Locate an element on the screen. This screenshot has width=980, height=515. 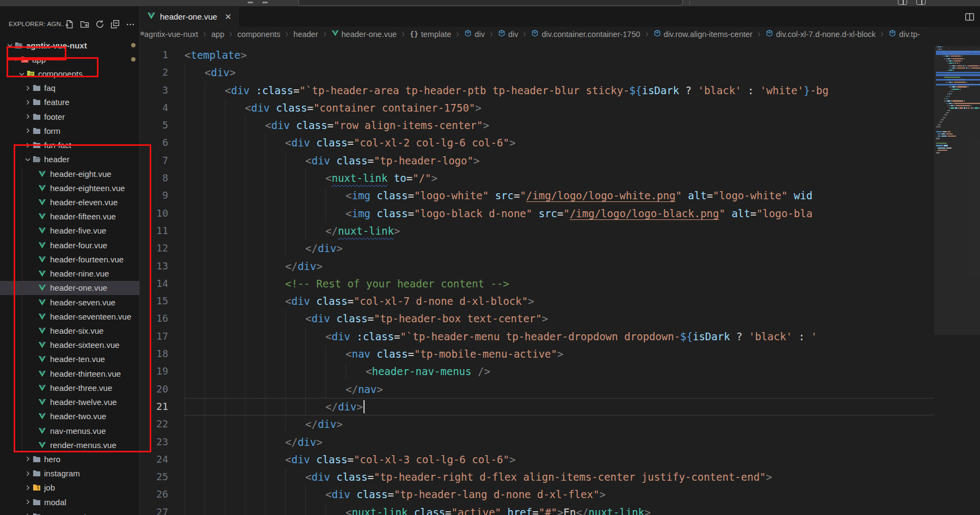
code-line-10: 10<img class="logo-black d-none" src="/i… is located at coordinates (560, 213).